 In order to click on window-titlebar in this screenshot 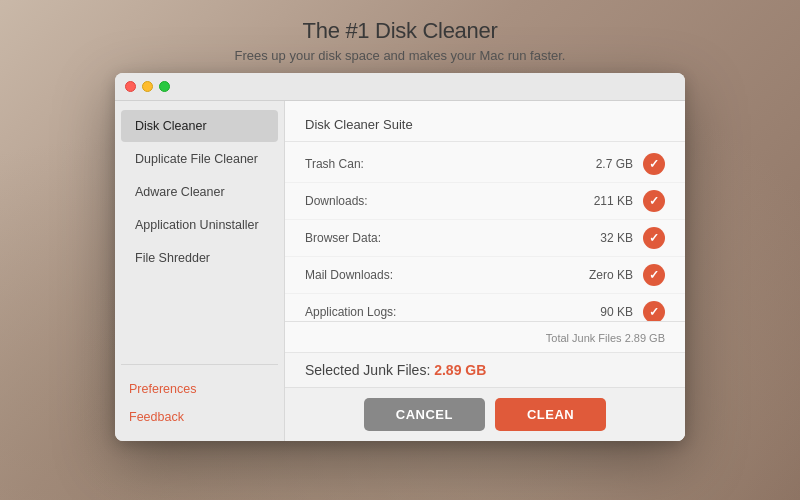, I will do `click(400, 87)`.